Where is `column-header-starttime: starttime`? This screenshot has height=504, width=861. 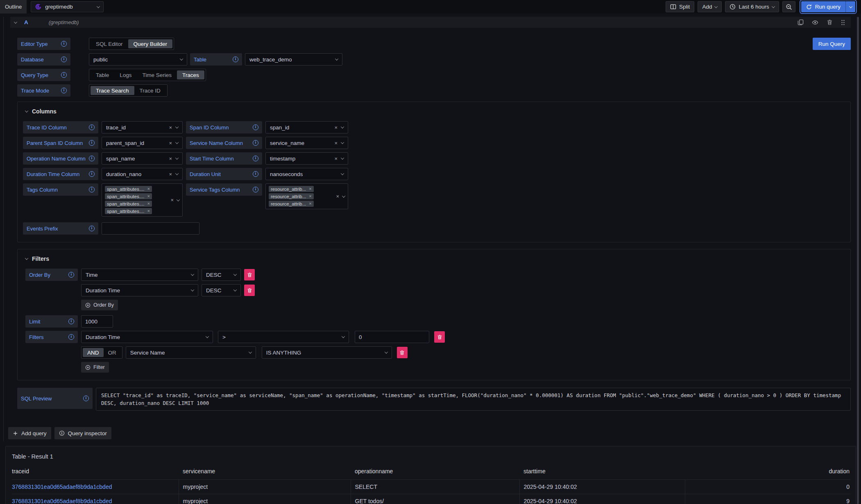
column-header-starttime: starttime is located at coordinates (602, 472).